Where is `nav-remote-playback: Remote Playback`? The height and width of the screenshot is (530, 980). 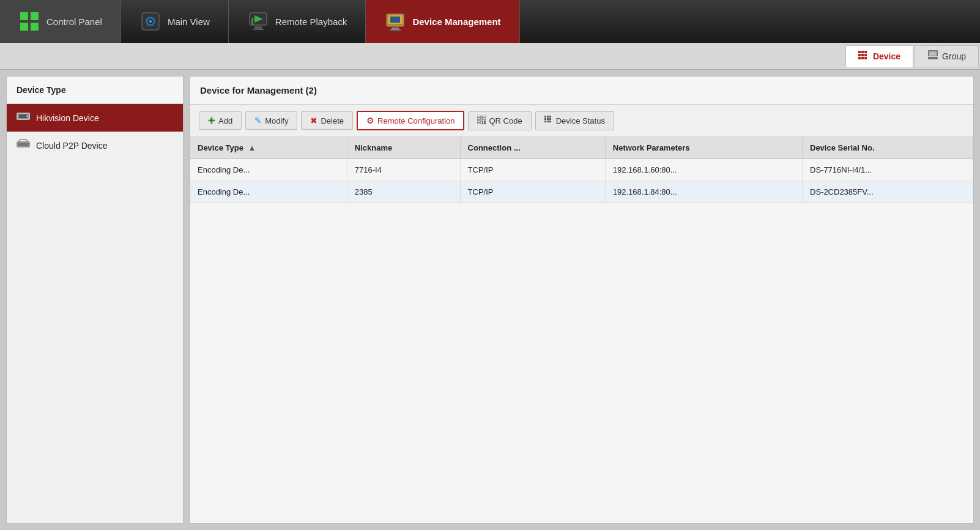
nav-remote-playback: Remote Playback is located at coordinates (297, 21).